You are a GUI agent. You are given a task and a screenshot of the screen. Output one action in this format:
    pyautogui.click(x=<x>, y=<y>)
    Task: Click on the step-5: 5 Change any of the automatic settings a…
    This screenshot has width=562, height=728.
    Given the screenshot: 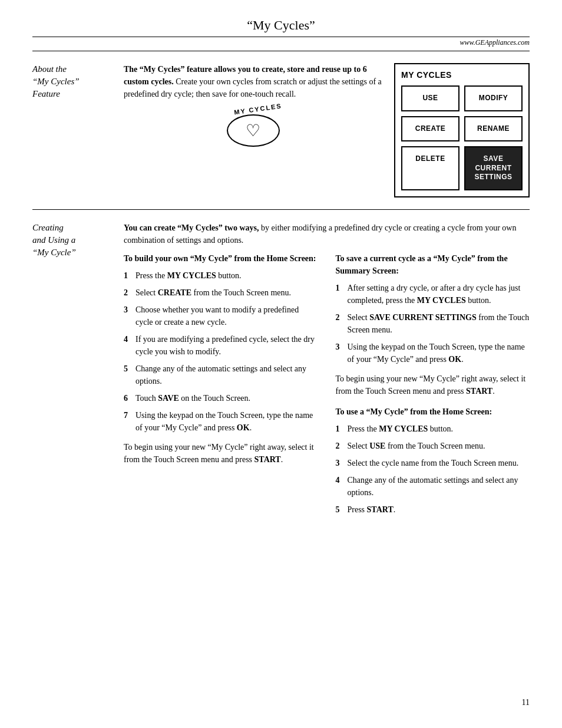 What is the action you would take?
    pyautogui.click(x=221, y=375)
    